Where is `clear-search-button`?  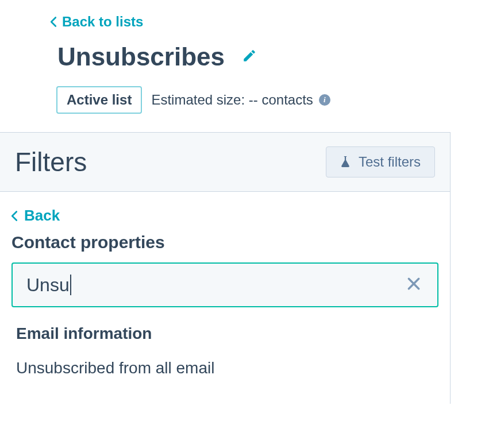
clear-search-button is located at coordinates (414, 285).